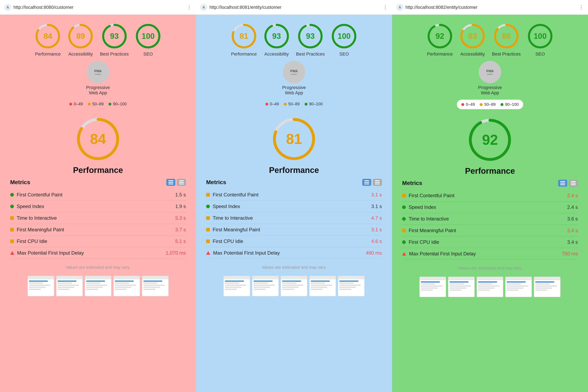 The image size is (588, 392). I want to click on big-perf-label: Performance, so click(490, 171).